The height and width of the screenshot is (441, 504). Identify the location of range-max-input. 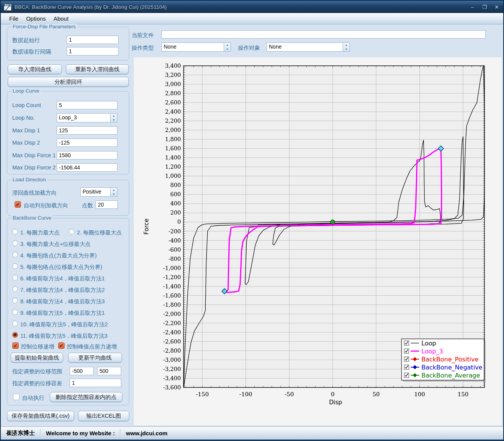
(109, 371).